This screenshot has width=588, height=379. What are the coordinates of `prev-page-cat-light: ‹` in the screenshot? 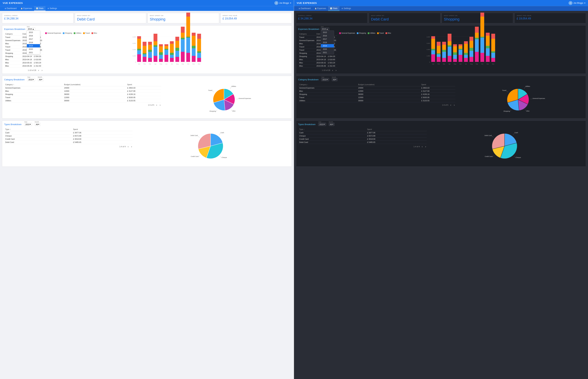 It's located at (157, 105).